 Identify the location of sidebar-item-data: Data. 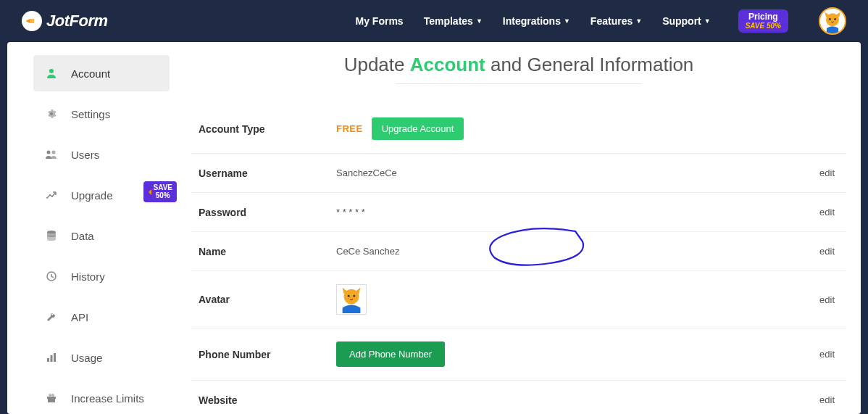
(101, 236).